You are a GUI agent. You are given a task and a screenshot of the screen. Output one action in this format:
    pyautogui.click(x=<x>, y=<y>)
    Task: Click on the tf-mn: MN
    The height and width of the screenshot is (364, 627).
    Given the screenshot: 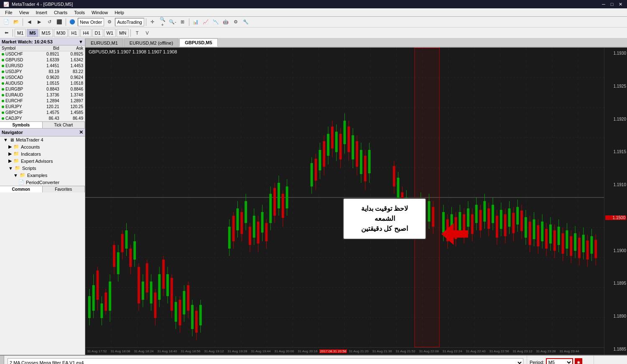 What is the action you would take?
    pyautogui.click(x=123, y=33)
    